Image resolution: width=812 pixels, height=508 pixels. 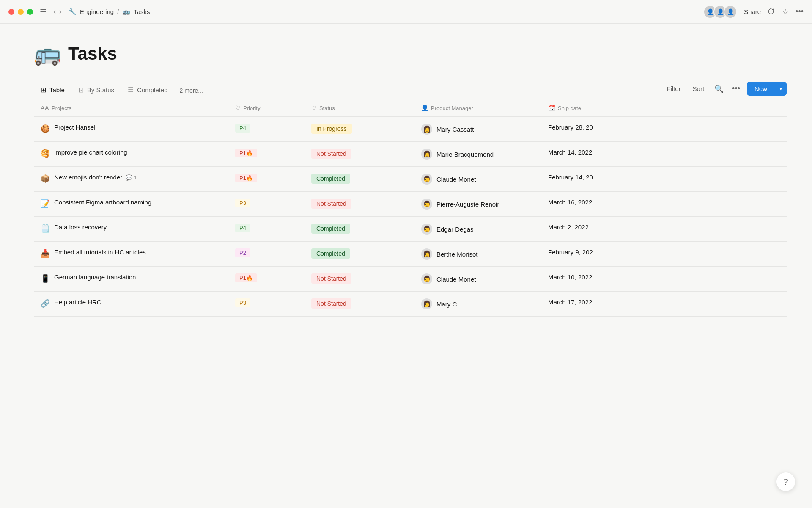 What do you see at coordinates (75, 127) in the screenshot?
I see `project-name: Project Hansel` at bounding box center [75, 127].